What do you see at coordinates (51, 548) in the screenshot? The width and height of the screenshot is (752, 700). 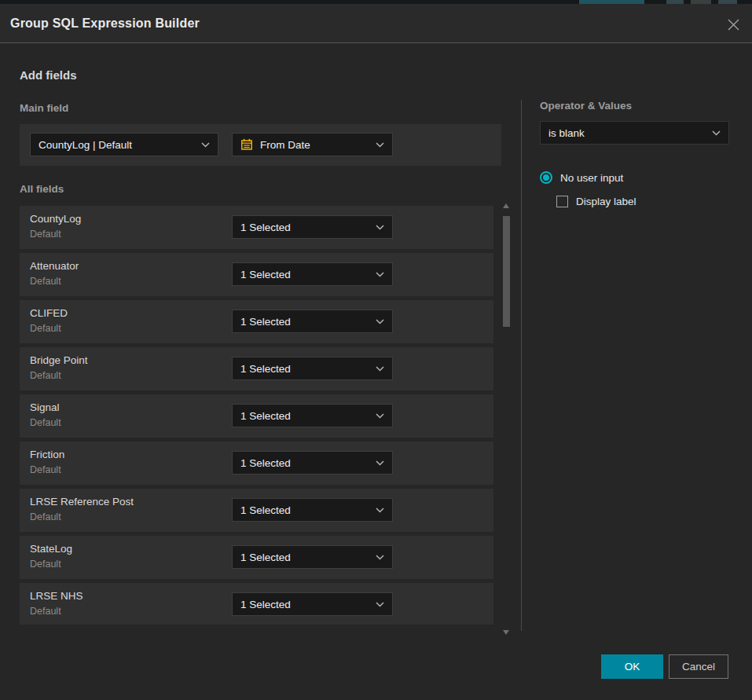 I see `field-name: StateLog` at bounding box center [51, 548].